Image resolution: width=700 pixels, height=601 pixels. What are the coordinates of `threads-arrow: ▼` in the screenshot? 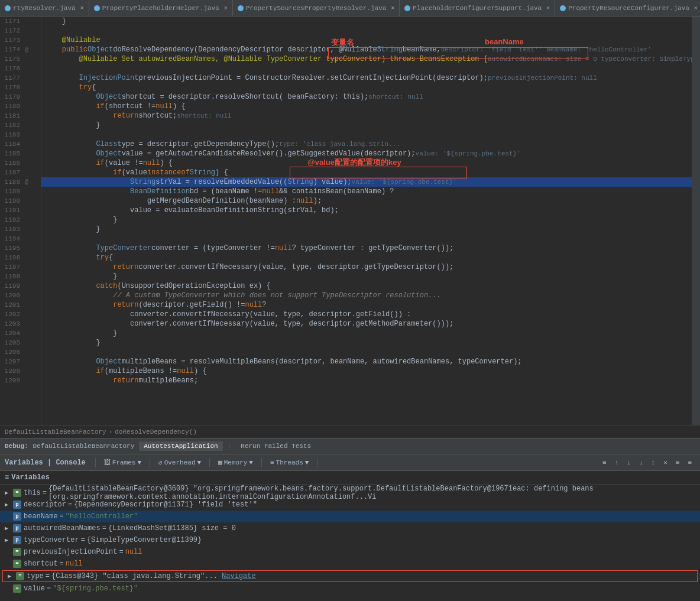 It's located at (307, 463).